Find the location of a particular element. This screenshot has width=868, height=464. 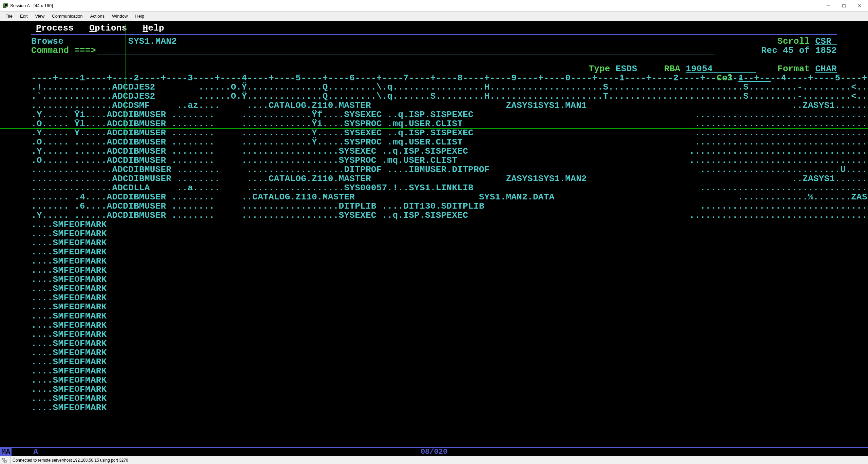

window-title: Session A - [44 x 160] is located at coordinates (32, 5).